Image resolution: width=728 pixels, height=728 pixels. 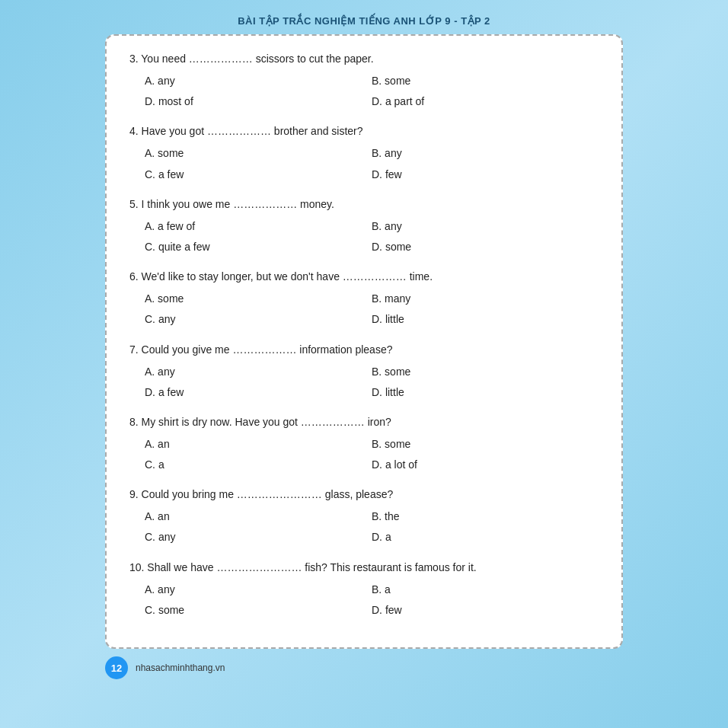 I want to click on option-6-0: A. some, so click(x=258, y=299).